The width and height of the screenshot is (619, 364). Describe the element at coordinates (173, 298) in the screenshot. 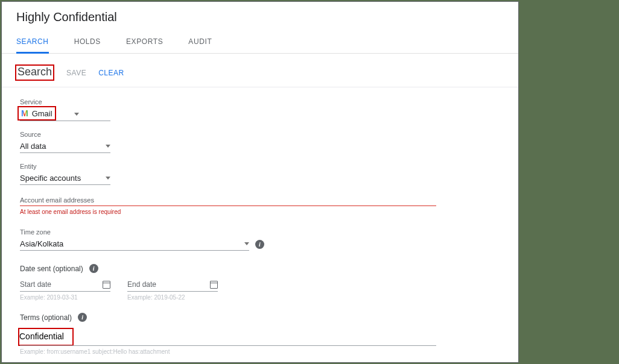

I see `end-date-hint: Example: 2019-05-22` at that location.